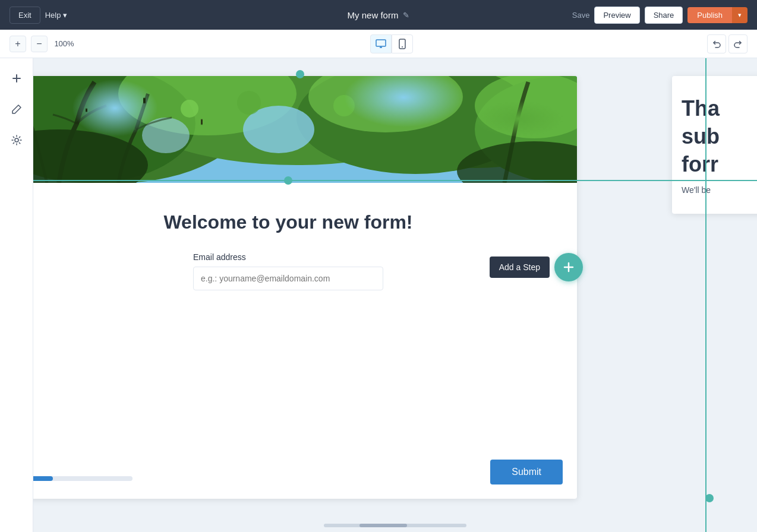 This screenshot has height=532, width=757. Describe the element at coordinates (17, 295) in the screenshot. I see `left-sidebar` at that location.